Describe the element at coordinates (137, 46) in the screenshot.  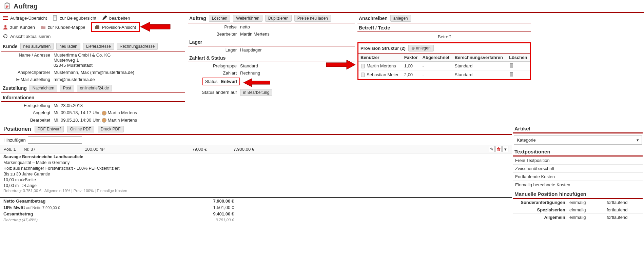
I see `kunde-rechnung-btn: Rechnungsadresse` at that location.